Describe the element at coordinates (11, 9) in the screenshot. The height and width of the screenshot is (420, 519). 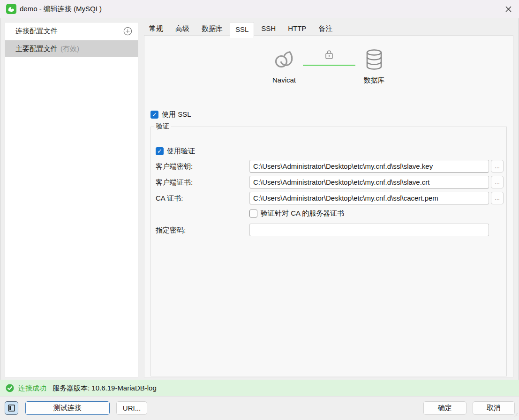
I see `navicat-app-icon` at that location.